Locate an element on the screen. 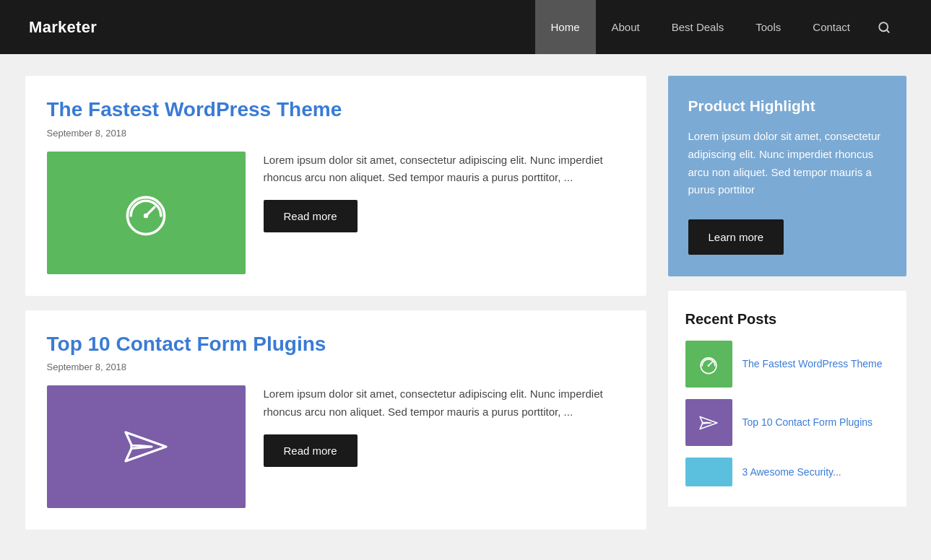 The width and height of the screenshot is (931, 560). read-more-button-2: Read more is located at coordinates (311, 450).